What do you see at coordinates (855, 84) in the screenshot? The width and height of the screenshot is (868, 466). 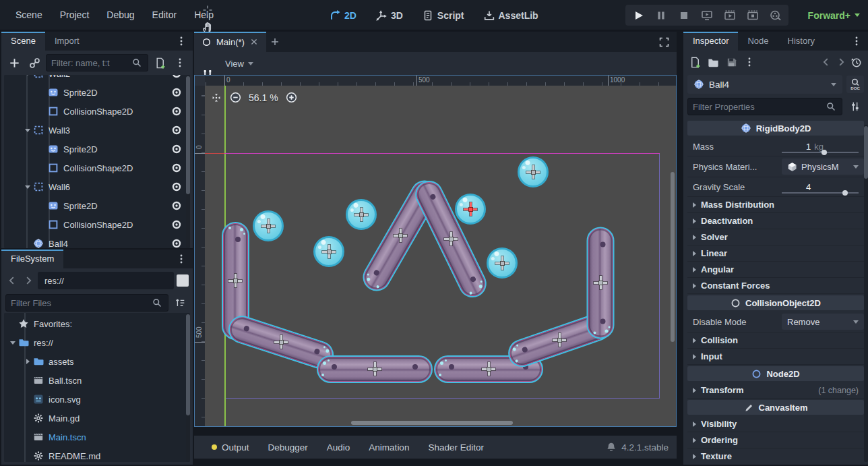 I see `open-docs-button: DOC` at bounding box center [855, 84].